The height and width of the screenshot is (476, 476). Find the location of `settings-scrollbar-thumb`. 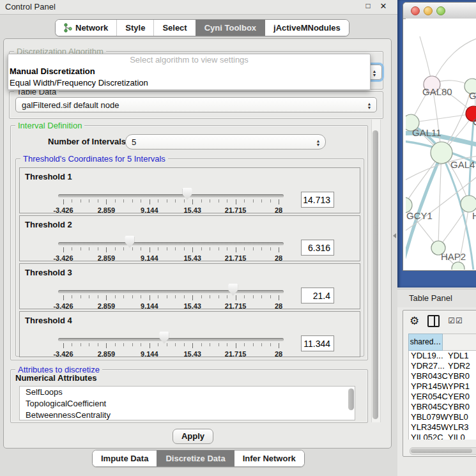

settings-scrollbar-thumb is located at coordinates (376, 275).